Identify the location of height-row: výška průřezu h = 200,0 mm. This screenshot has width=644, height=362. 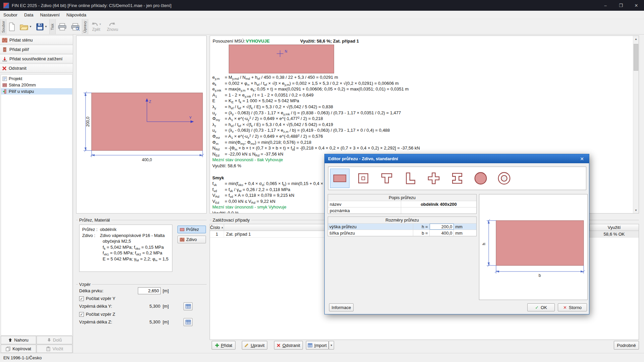
(402, 227).